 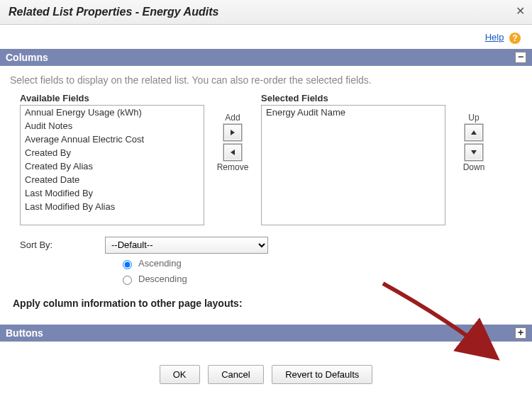 I want to click on close-icon: ✕, so click(x=521, y=11).